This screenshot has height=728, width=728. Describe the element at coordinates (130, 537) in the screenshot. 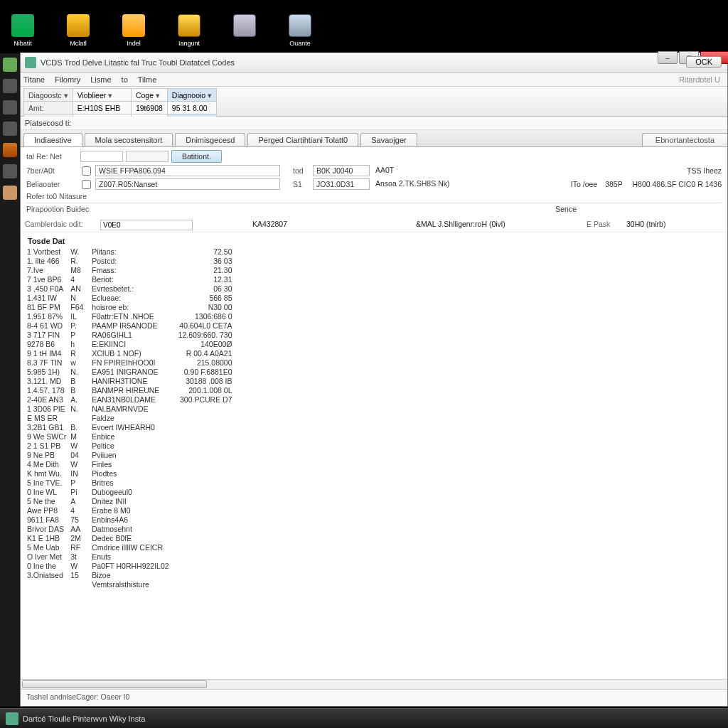

I see `table-row: K1 E 1HB2MDedec B0fE` at that location.